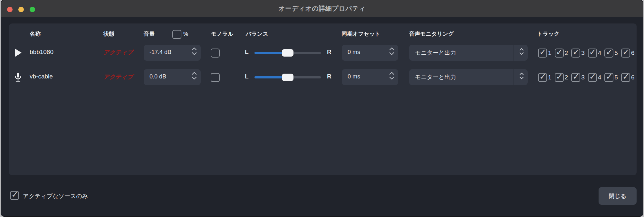  I want to click on title-bar: オーディオの詳細プロパティ, so click(322, 8).